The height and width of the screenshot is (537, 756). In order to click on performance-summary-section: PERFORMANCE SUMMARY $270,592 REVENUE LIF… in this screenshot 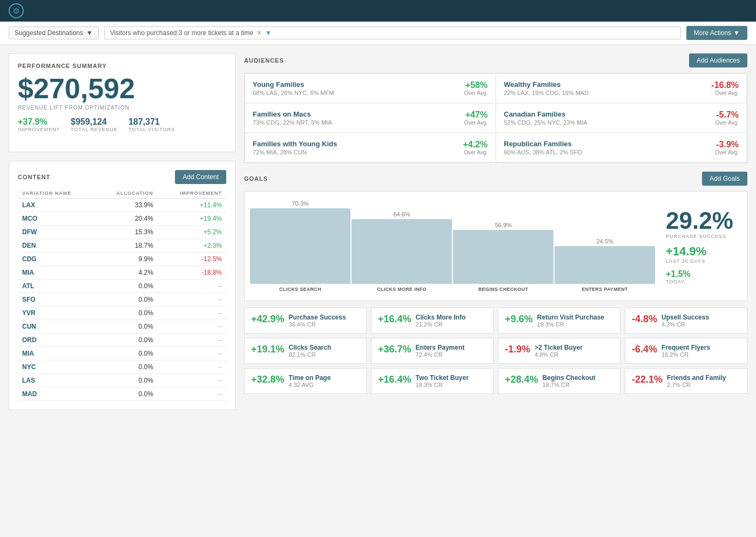, I will do `click(122, 103)`.